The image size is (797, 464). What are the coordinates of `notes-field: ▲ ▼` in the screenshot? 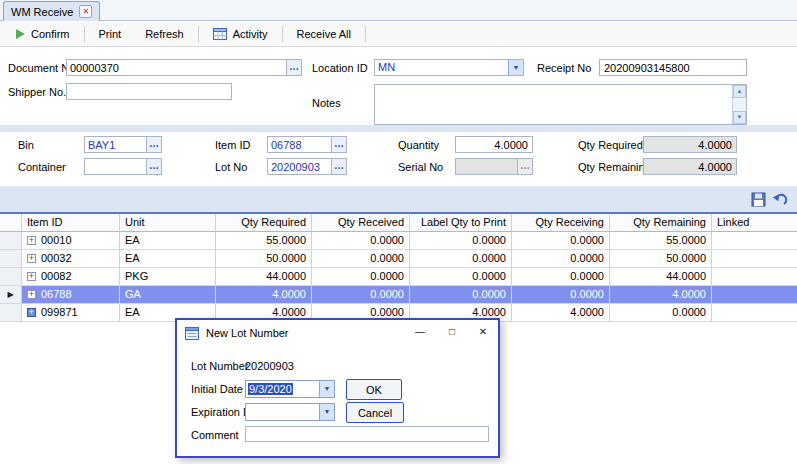 It's located at (560, 104).